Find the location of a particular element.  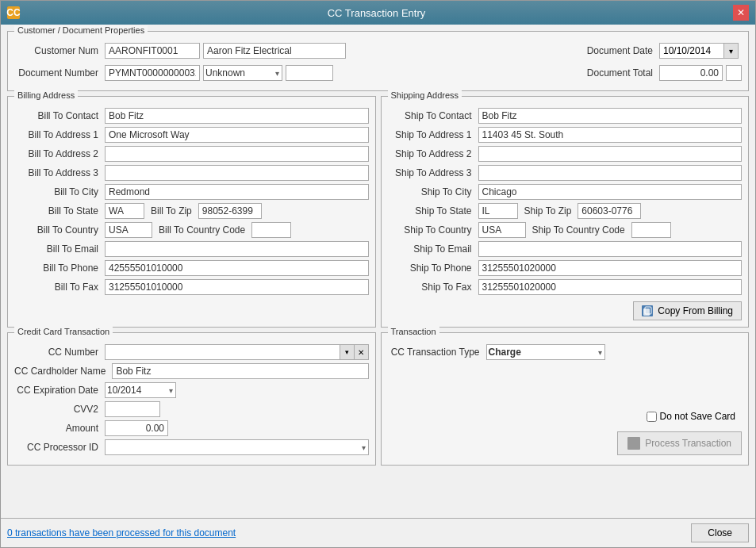

cvv-input is located at coordinates (132, 409).